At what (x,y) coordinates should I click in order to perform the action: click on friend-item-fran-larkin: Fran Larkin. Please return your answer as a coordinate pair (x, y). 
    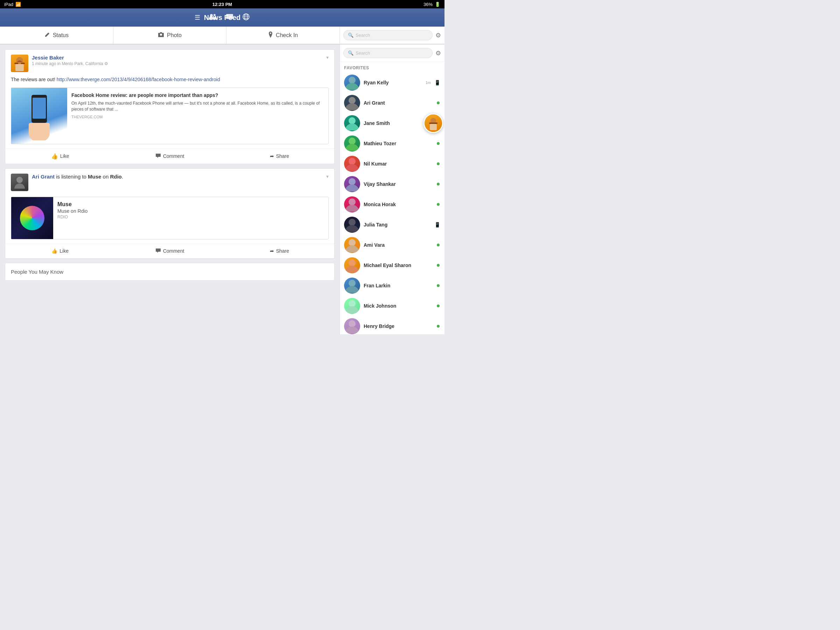
    Looking at the image, I should click on (392, 286).